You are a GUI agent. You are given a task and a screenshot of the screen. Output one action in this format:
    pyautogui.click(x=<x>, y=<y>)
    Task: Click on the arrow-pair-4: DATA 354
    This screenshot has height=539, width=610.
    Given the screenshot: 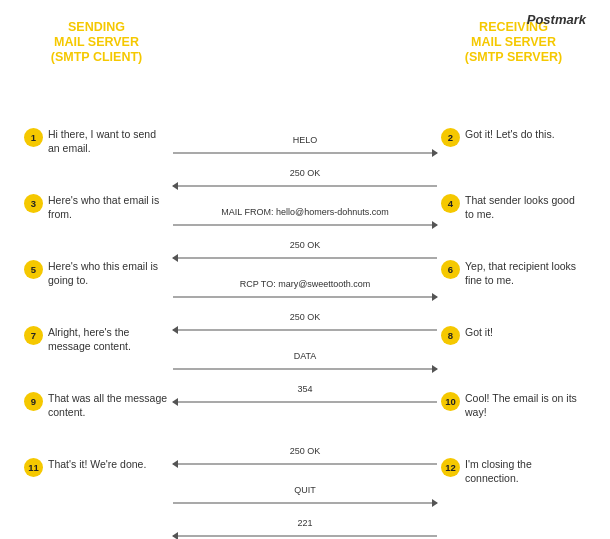 What is the action you would take?
    pyautogui.click(x=305, y=382)
    